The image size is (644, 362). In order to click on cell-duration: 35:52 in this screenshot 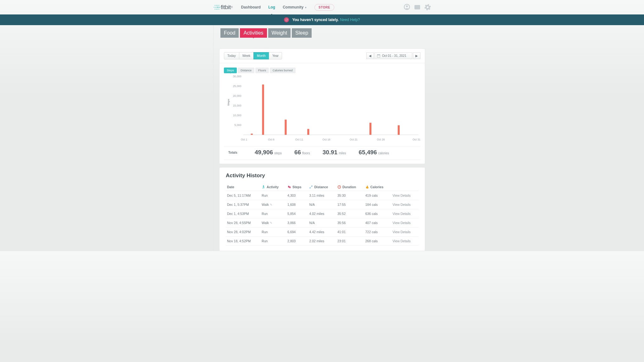, I will do `click(350, 214)`.